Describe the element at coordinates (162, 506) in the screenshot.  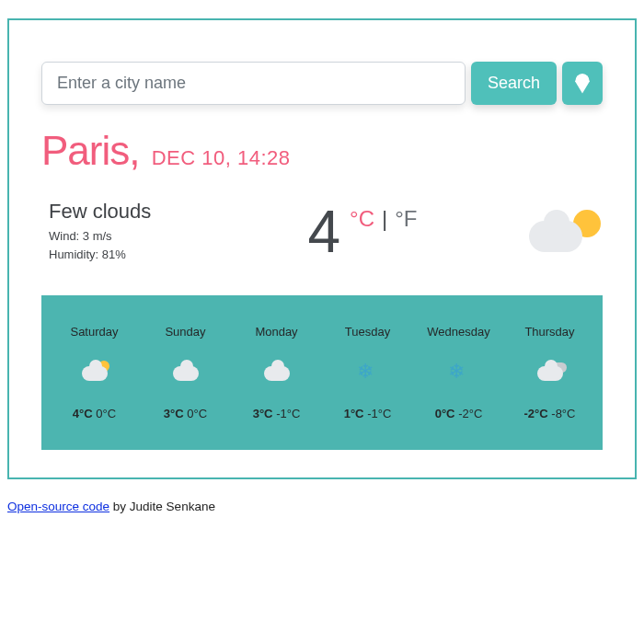
I see `author-text: by Judite Senkane` at that location.